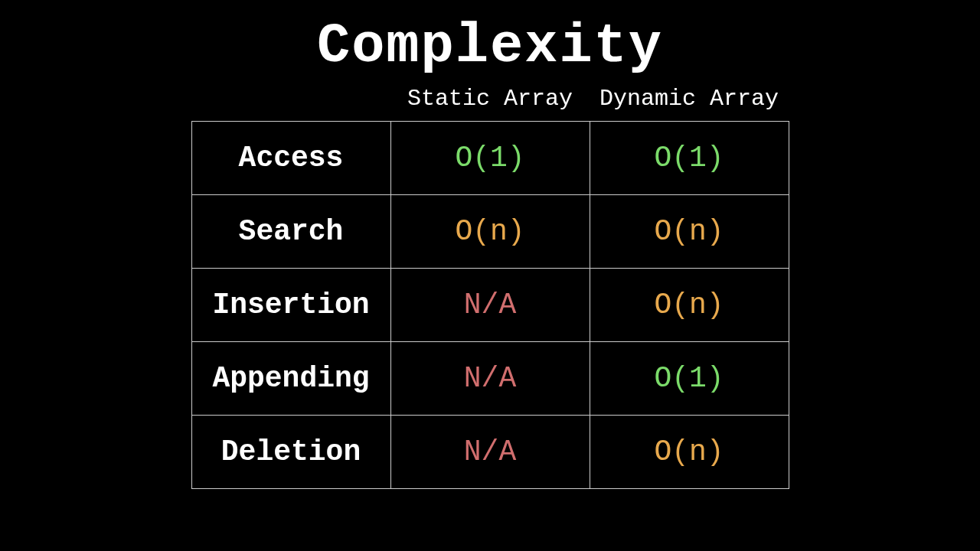  What do you see at coordinates (590, 99) in the screenshot?
I see `column-headers: Static Array Dynamic Array` at bounding box center [590, 99].